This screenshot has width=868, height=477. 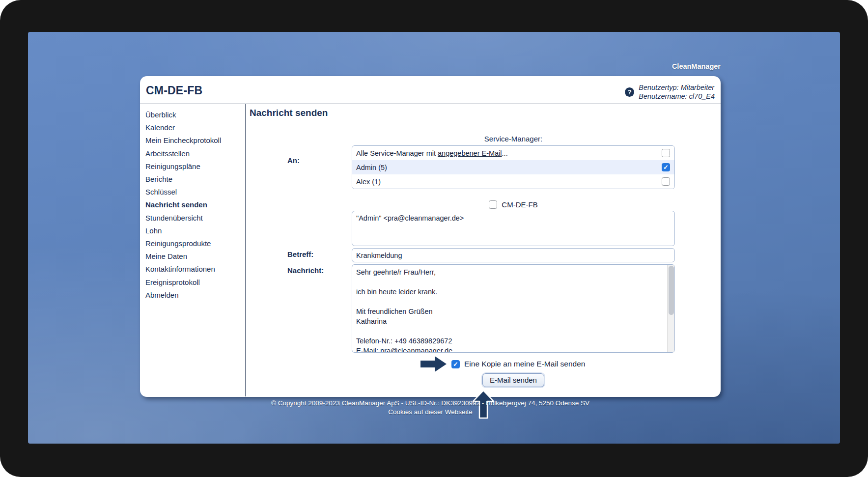 What do you see at coordinates (670, 91) in the screenshot?
I see `user-info: ? Benutzertyp: Mitarbeiter Benutzername:…` at bounding box center [670, 91].